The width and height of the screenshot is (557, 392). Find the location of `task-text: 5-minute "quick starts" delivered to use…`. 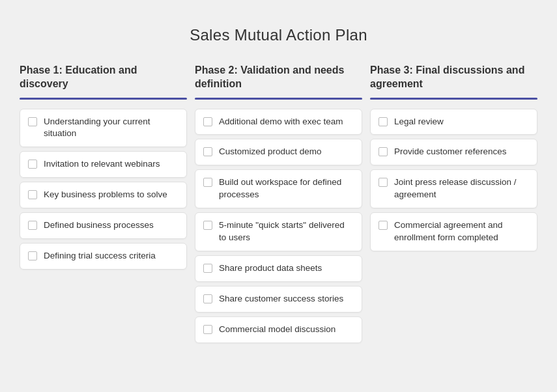

task-text: 5-minute "quick starts" delivered to use… is located at coordinates (287, 232).